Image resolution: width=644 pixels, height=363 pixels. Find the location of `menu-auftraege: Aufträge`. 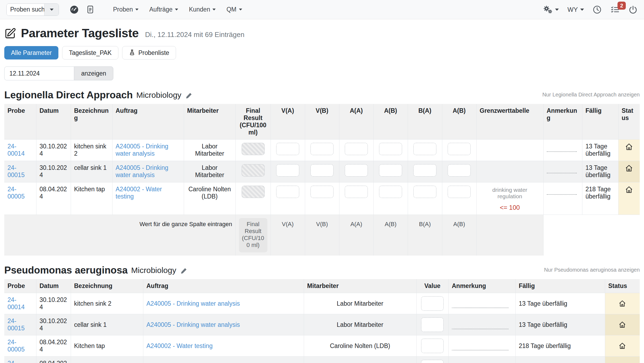

menu-auftraege: Aufträge is located at coordinates (164, 10).